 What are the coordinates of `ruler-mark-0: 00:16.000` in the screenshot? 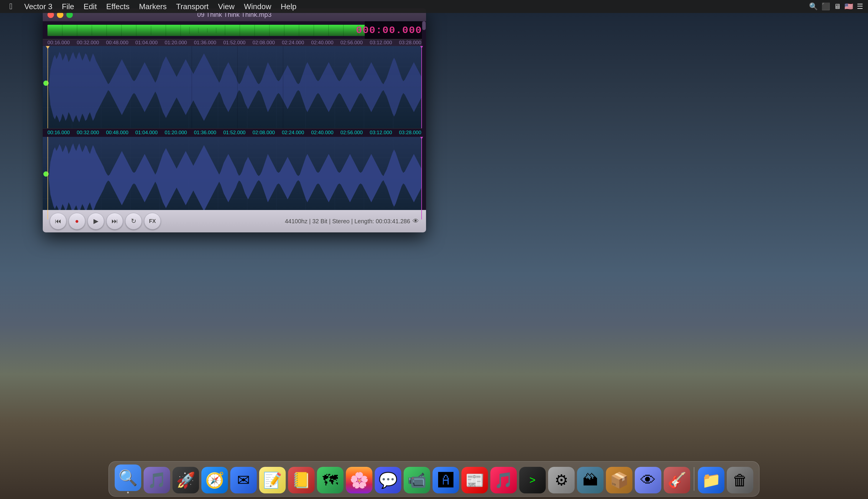 It's located at (59, 42).